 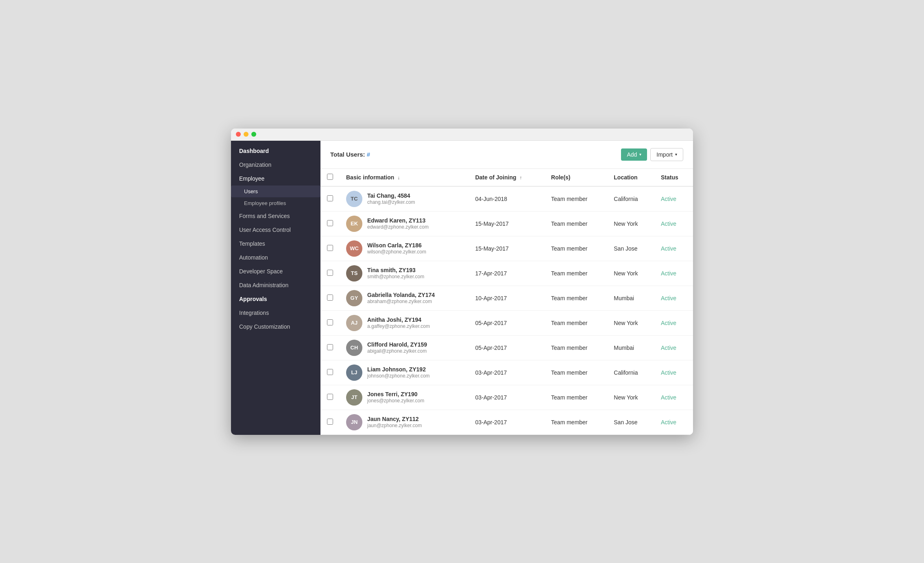 I want to click on table-row: TSTina smith, ZY193smith@zphone.zylker.c…, so click(x=507, y=273).